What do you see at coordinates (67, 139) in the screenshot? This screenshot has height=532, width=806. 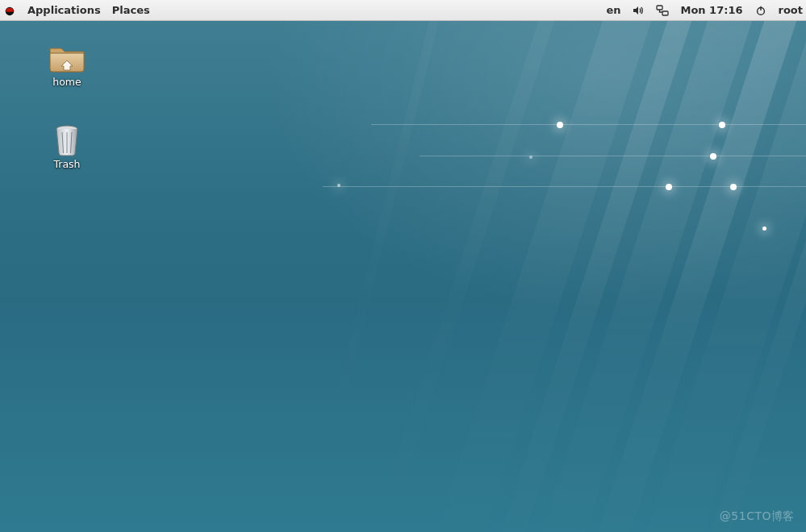 I see `trash-icon` at bounding box center [67, 139].